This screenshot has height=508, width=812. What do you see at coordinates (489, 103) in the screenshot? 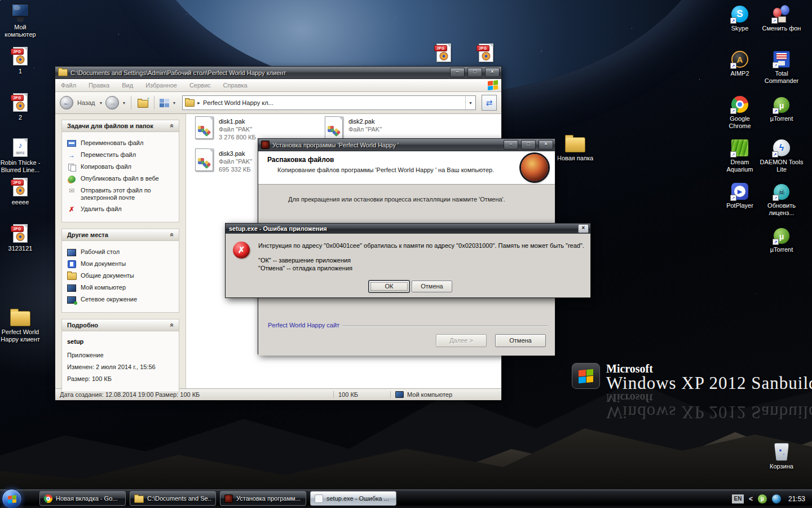
I see `refresh-button: ⇄` at bounding box center [489, 103].